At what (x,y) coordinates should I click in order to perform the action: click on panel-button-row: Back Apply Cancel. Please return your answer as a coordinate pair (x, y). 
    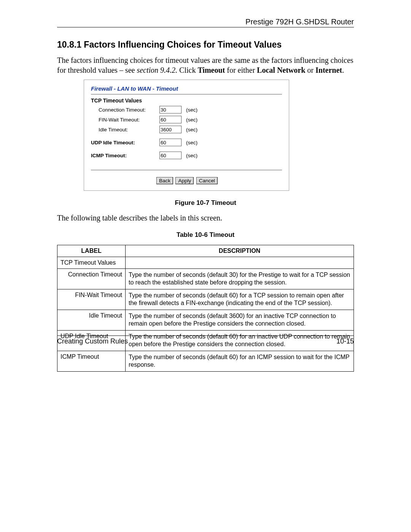
    Looking at the image, I should click on (186, 177).